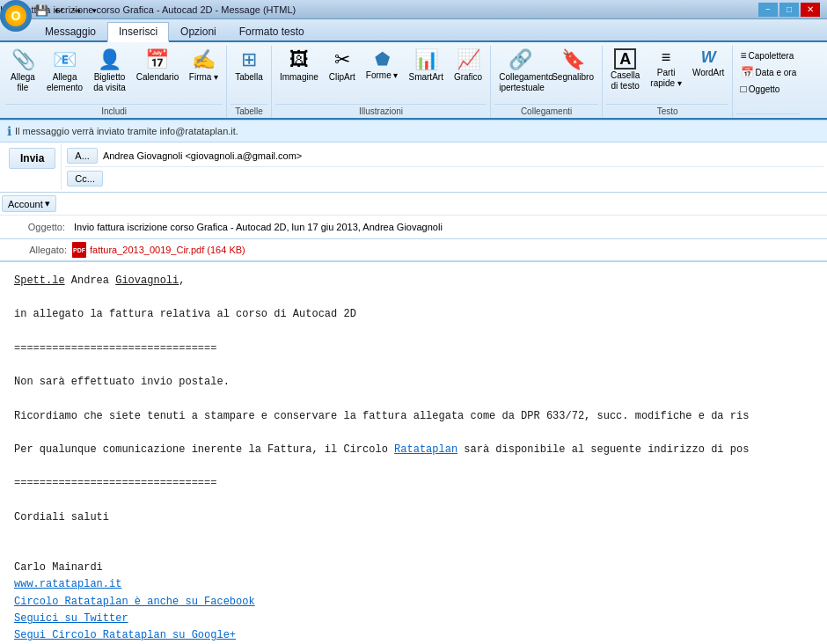  Describe the element at coordinates (382, 65) in the screenshot. I see `forme-btn: ⬟ Forme ▾` at that location.